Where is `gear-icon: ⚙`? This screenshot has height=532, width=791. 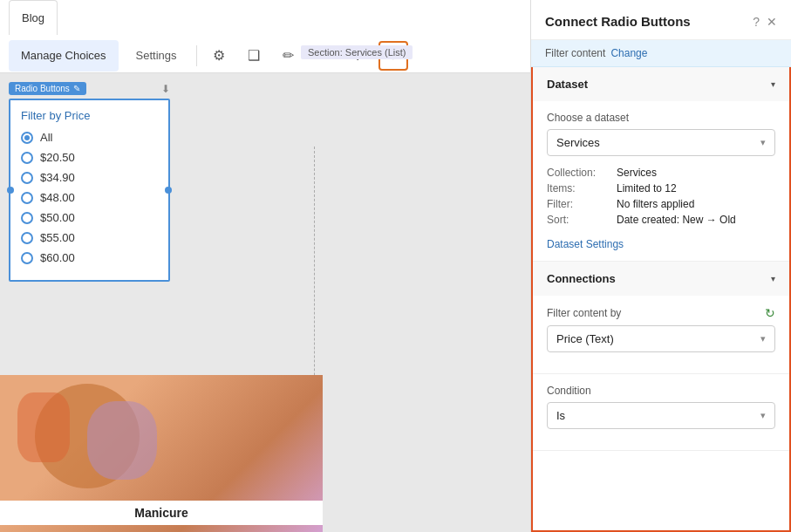
gear-icon: ⚙ is located at coordinates (219, 56).